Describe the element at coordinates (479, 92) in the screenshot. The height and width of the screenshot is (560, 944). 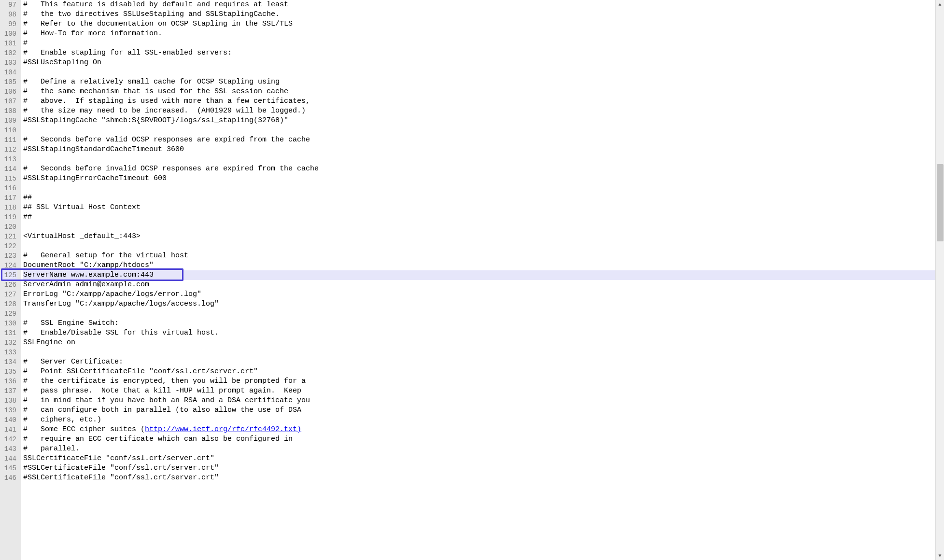
I see `code-line: # the same mechanism that is used for th…` at that location.